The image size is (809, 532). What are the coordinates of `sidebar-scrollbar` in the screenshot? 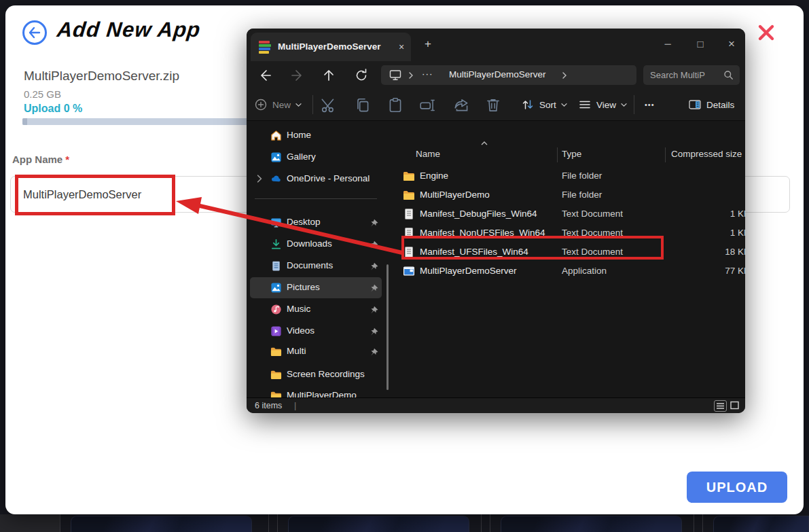 It's located at (387, 327).